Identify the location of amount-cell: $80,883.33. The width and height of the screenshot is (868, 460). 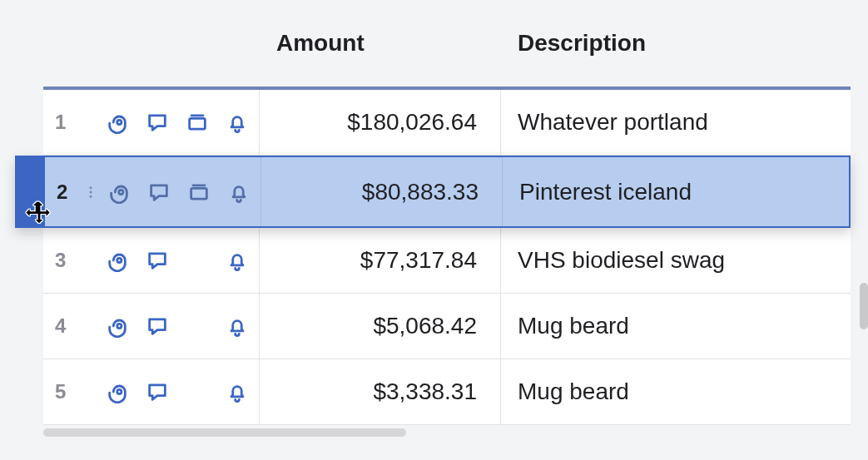
(382, 191).